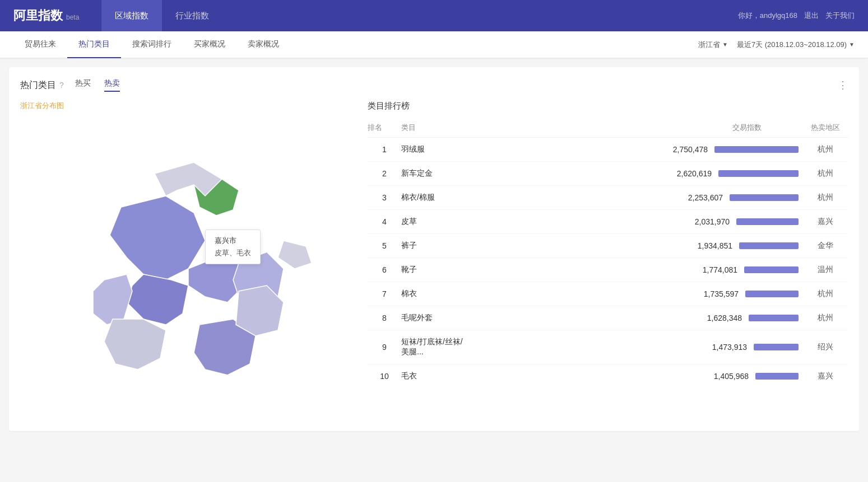 This screenshot has height=482, width=868. Describe the element at coordinates (384, 318) in the screenshot. I see `rank-cell: 8` at that location.